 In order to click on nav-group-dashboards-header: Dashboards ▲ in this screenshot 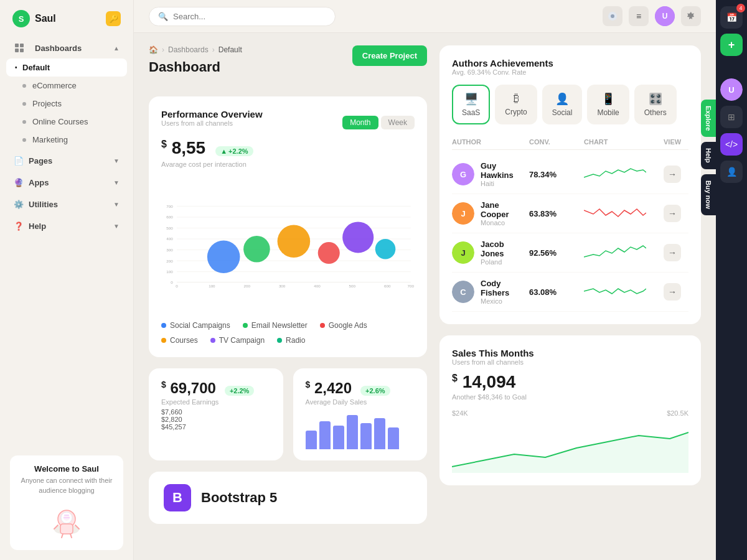, I will do `click(67, 48)`.